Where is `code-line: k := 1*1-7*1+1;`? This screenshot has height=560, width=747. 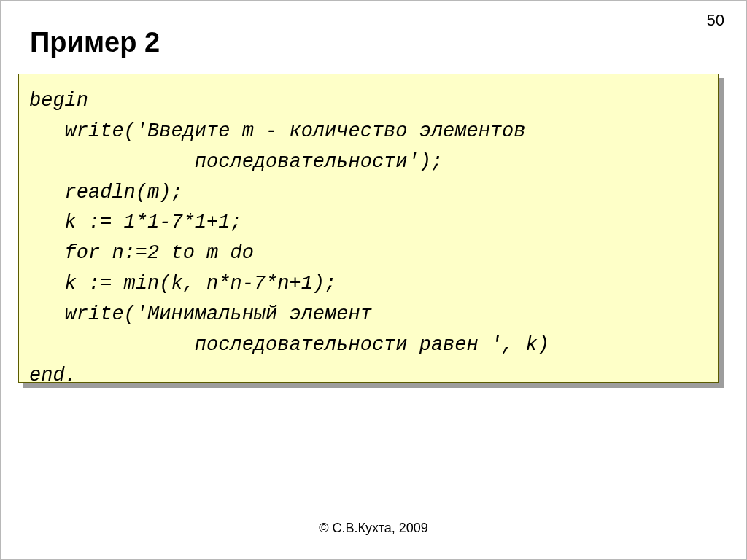
code-line: k := 1*1-7*1+1; is located at coordinates (136, 222).